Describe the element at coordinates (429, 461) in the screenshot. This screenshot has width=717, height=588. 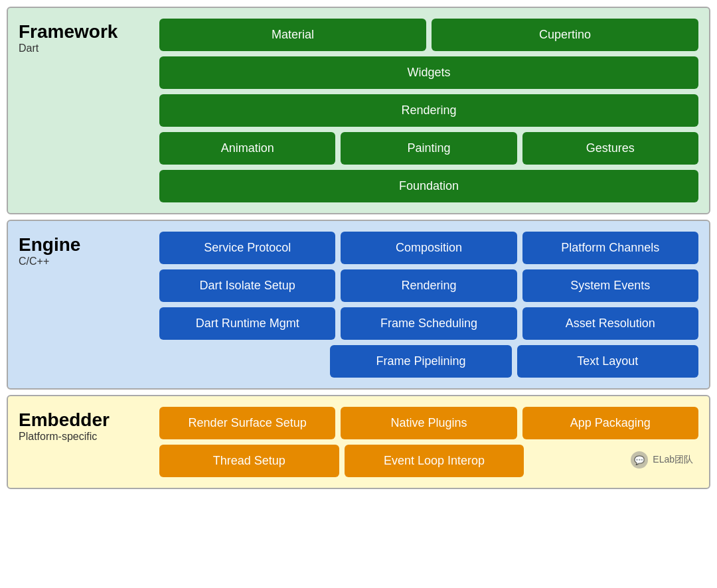
I see `embedder-row-2: Thread Setup Event Loop Interop 💬 ELab团队` at that location.